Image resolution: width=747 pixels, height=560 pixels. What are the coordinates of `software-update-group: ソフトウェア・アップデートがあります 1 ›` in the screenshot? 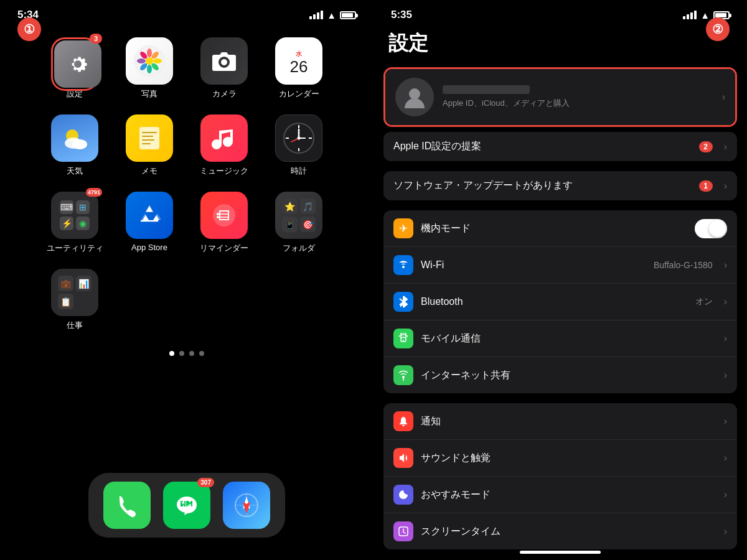 It's located at (560, 185).